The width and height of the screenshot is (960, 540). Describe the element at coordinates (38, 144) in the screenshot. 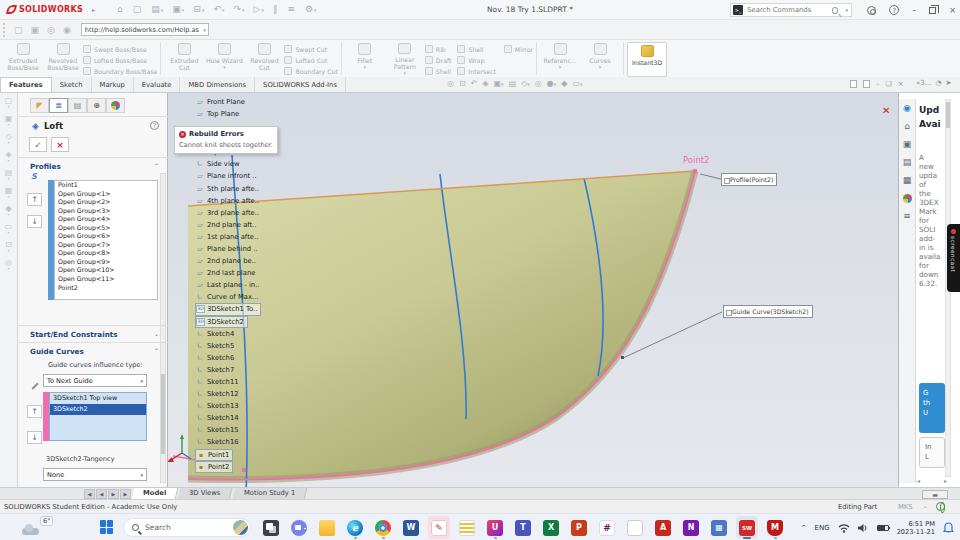

I see `ok-button: ✓` at that location.